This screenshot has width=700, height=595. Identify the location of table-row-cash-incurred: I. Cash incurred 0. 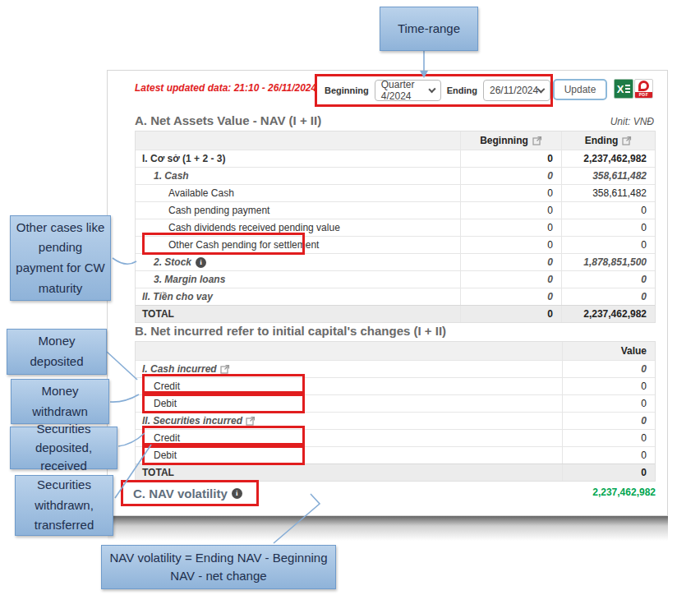
(395, 368).